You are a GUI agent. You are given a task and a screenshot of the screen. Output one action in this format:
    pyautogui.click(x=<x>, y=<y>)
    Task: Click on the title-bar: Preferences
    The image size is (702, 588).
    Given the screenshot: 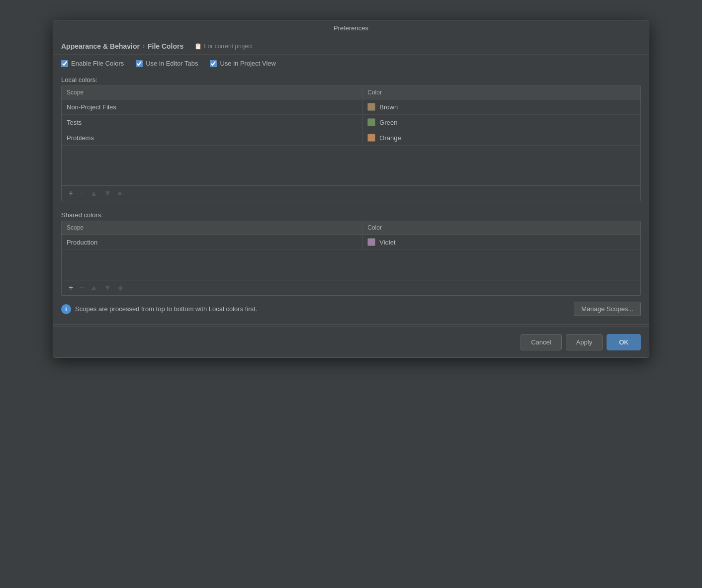 What is the action you would take?
    pyautogui.click(x=351, y=28)
    